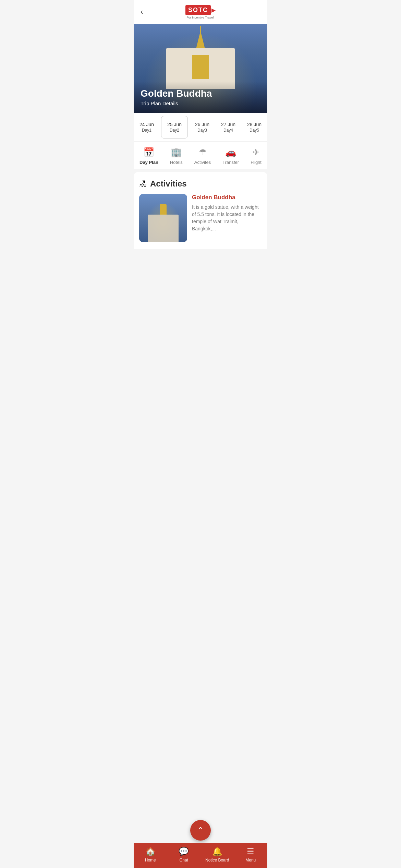  Describe the element at coordinates (149, 152) in the screenshot. I see `calendar-icon: 📅` at that location.